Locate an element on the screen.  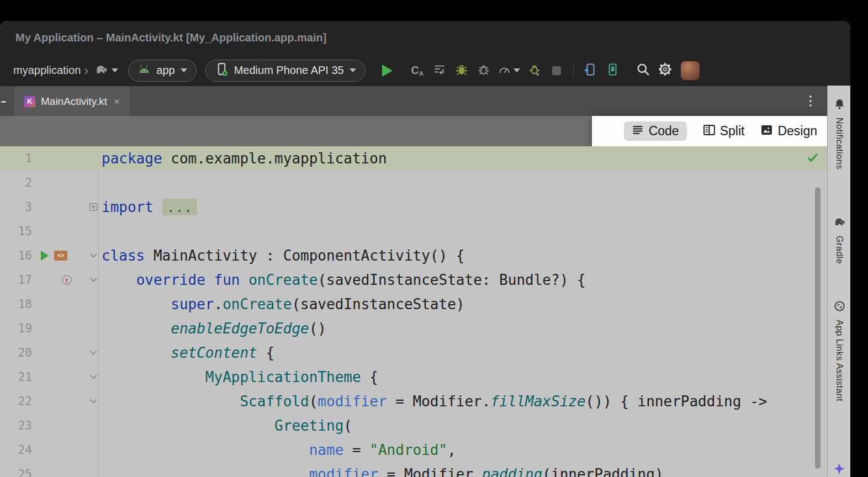
code-text: import ... is located at coordinates (148, 207).